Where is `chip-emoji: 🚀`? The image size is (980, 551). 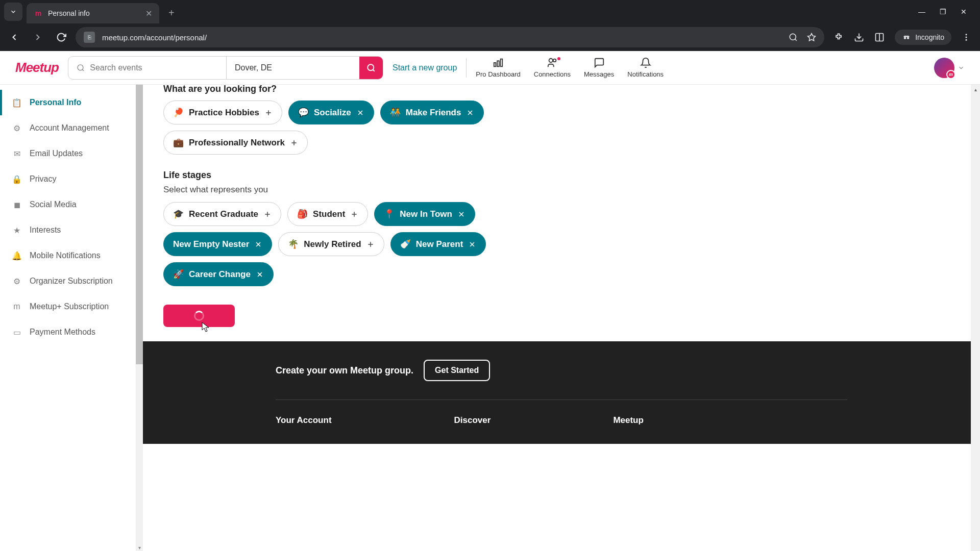
chip-emoji: 🚀 is located at coordinates (179, 274).